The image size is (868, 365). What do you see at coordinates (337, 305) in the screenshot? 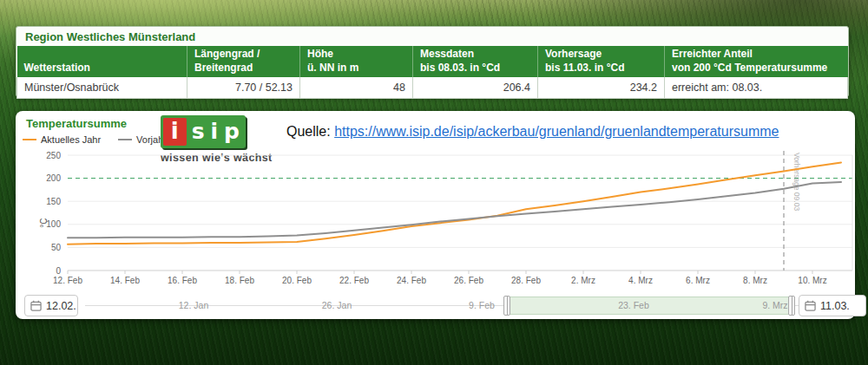
I see `slider-tick-label: 26. Jan` at bounding box center [337, 305].